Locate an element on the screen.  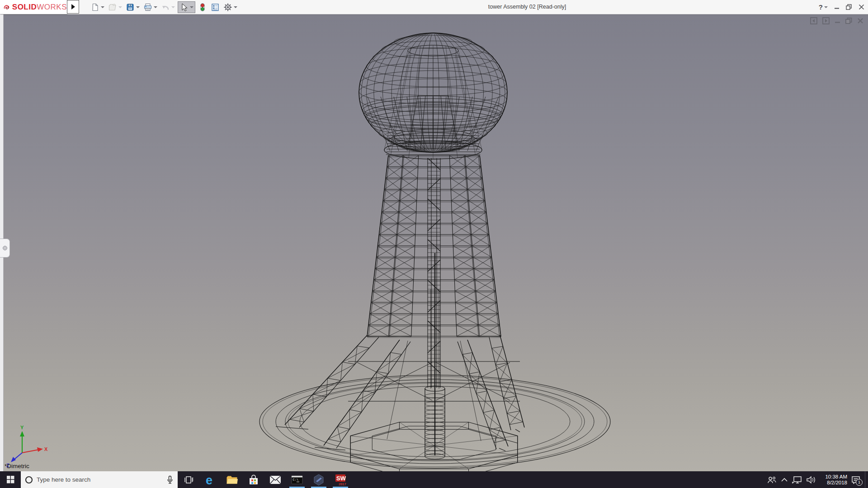
options-button is located at coordinates (231, 7).